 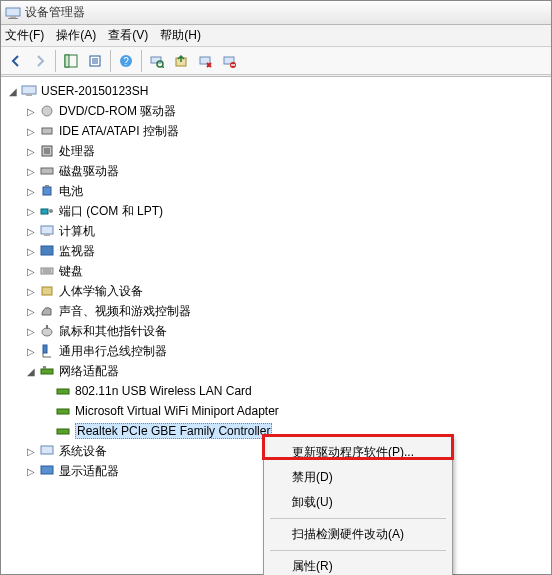 What do you see at coordinates (276, 351) in the screenshot?
I see `tree-category: ▷通用串行总线控制器` at bounding box center [276, 351].